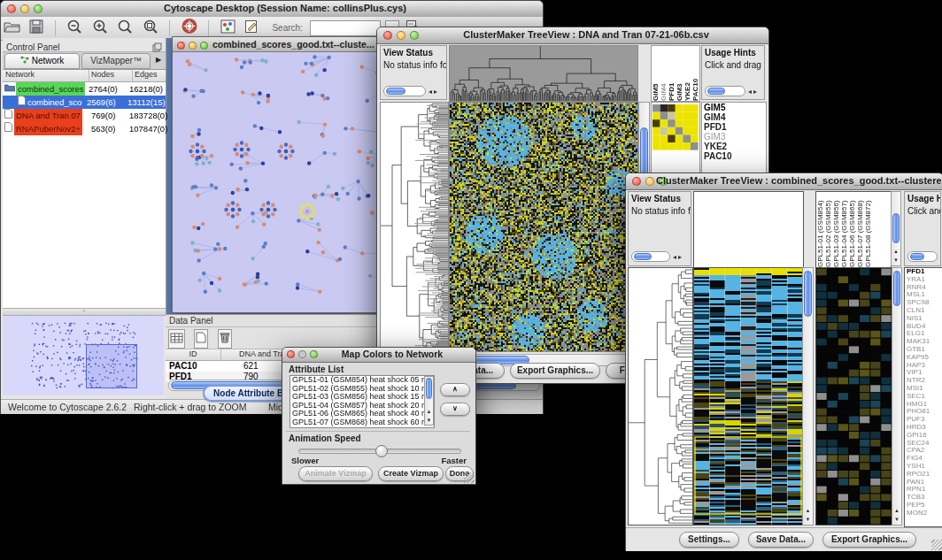  I want to click on attribute-list-label: Attribute List, so click(316, 370).